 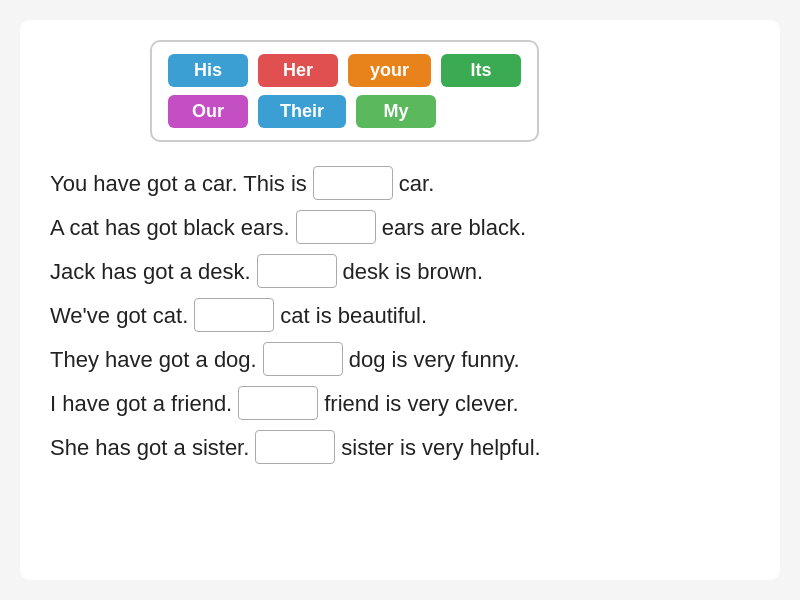 I want to click on sentence-line-6: I have got a friend. friend is very clev…, so click(x=400, y=403).